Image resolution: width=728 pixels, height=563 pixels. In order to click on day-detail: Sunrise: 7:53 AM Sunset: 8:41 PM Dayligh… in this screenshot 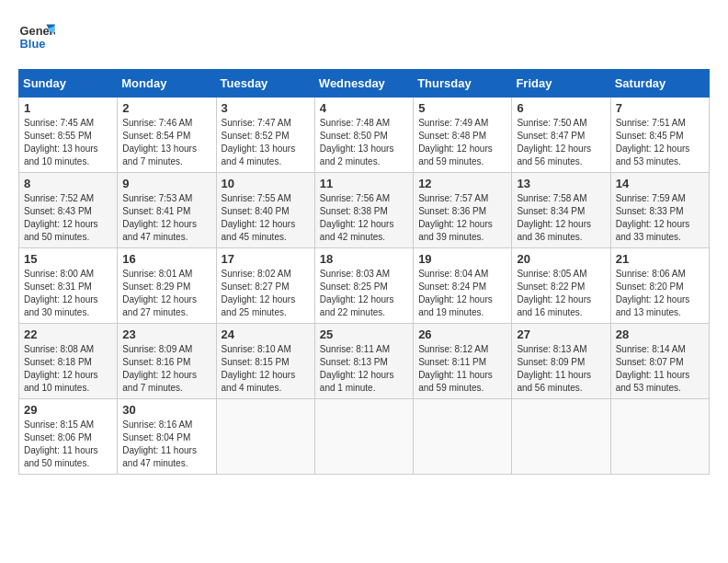, I will do `click(166, 218)`.